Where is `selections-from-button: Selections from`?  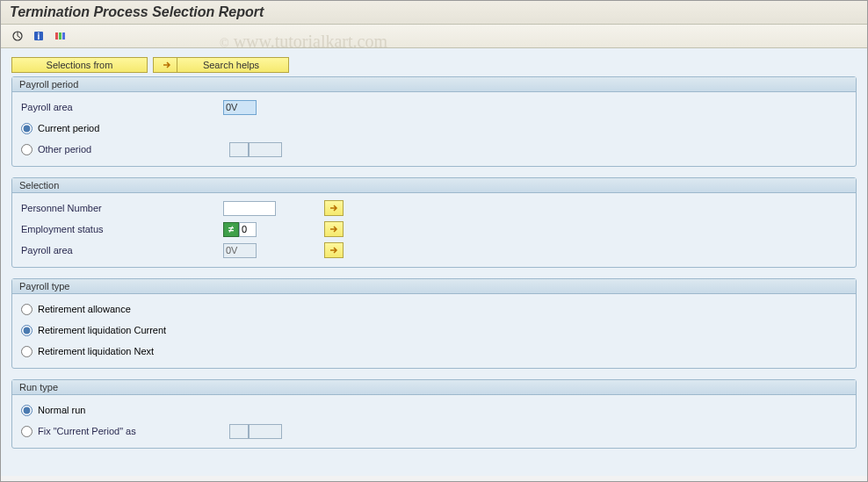 selections-from-button: Selections from is located at coordinates (79, 65).